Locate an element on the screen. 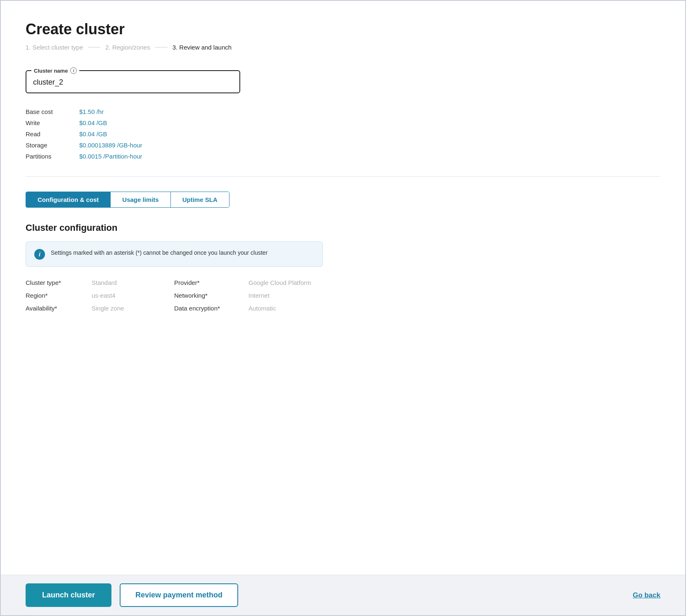 Image resolution: width=686 pixels, height=616 pixels. breadcrumb: 1. Select cluster type 2. Region/zones 3… is located at coordinates (343, 47).